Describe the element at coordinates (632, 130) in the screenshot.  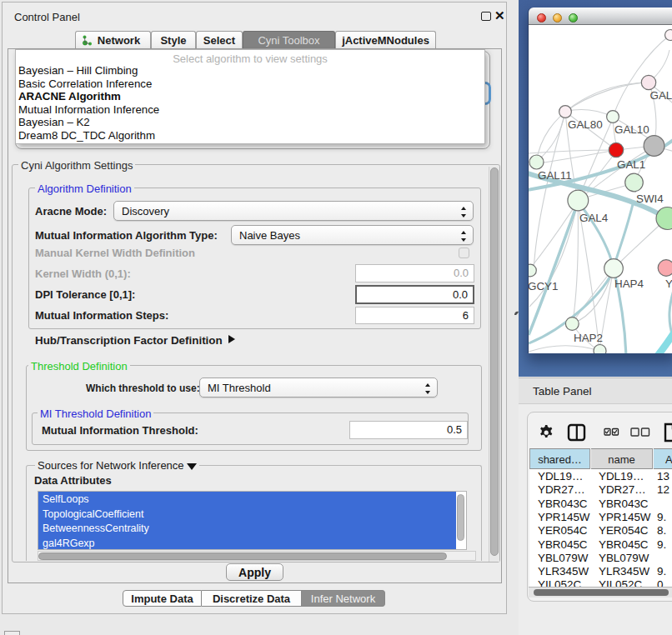
I see `svg-text: GAL10` at that location.